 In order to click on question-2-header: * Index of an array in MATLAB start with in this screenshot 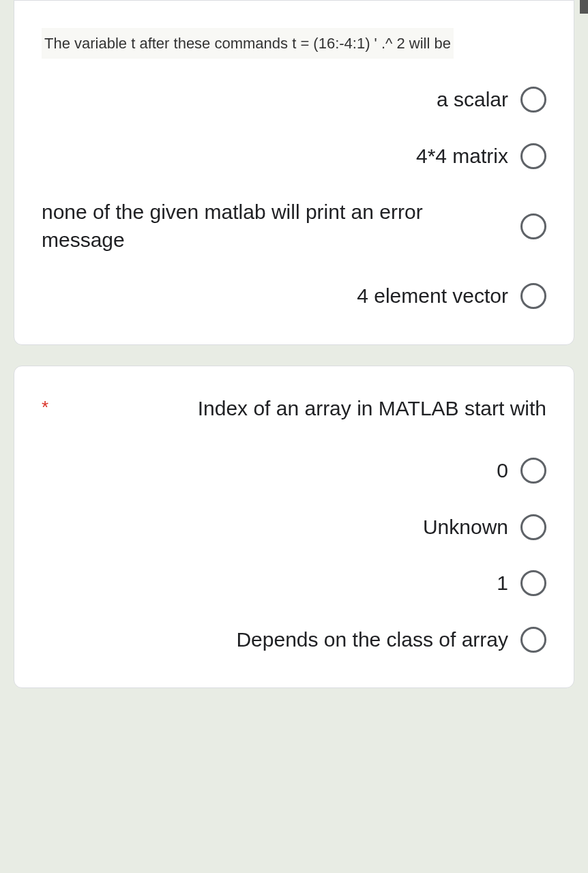, I will do `click(294, 426)`.